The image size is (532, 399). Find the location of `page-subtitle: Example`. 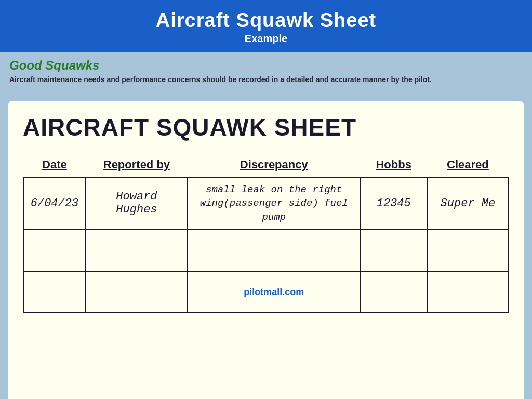

page-subtitle: Example is located at coordinates (266, 38).